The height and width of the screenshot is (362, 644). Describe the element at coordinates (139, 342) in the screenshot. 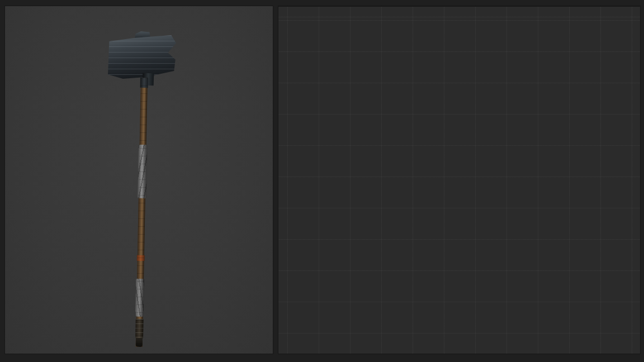

I see `handle-tip` at that location.